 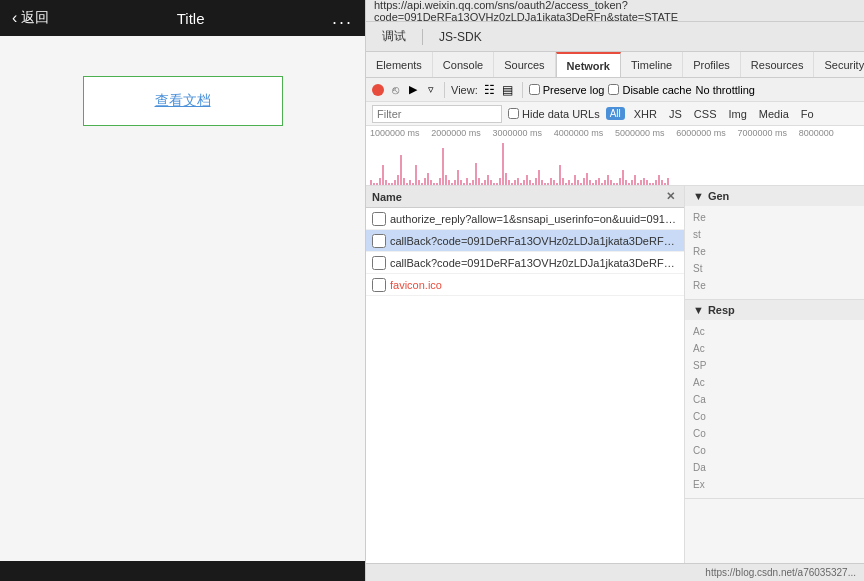 I want to click on preserve-log-label: Preserve log, so click(x=574, y=90).